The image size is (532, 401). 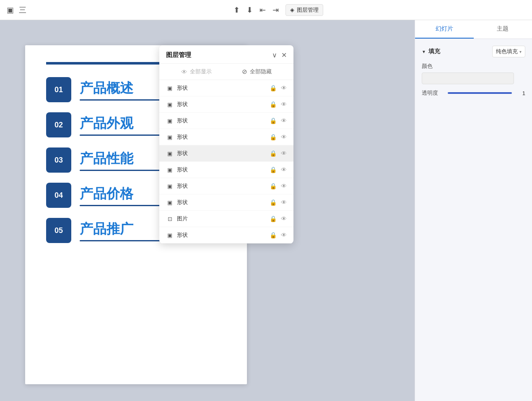 What do you see at coordinates (276, 10) in the screenshot?
I see `move-to-bottom-icon: ⇥` at bounding box center [276, 10].